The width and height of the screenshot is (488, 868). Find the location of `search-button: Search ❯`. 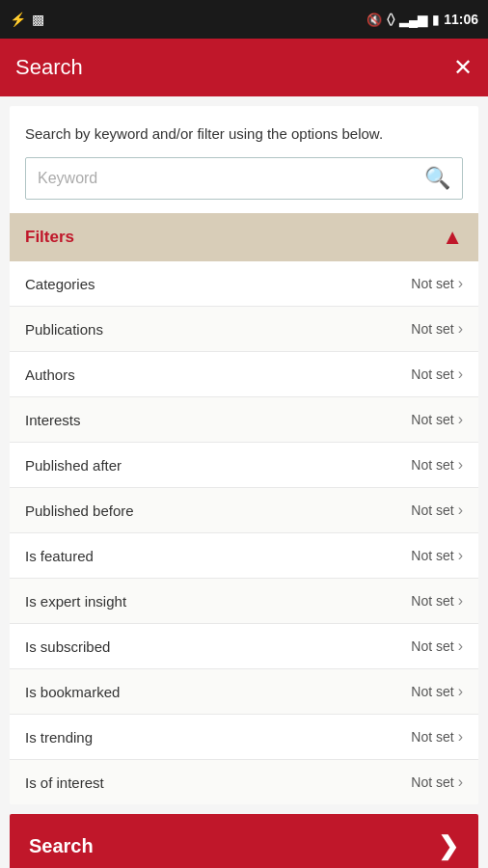

search-button: Search ❯ is located at coordinates (244, 841).